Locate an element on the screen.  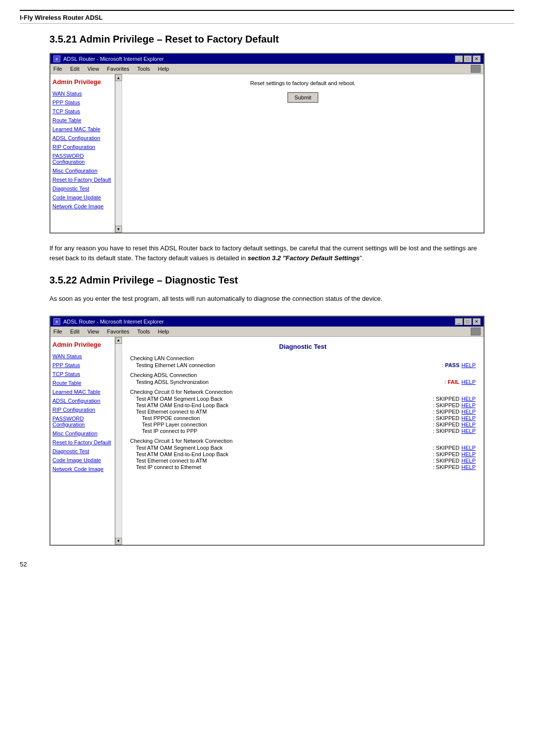
menu-help-2: Help is located at coordinates (163, 331).